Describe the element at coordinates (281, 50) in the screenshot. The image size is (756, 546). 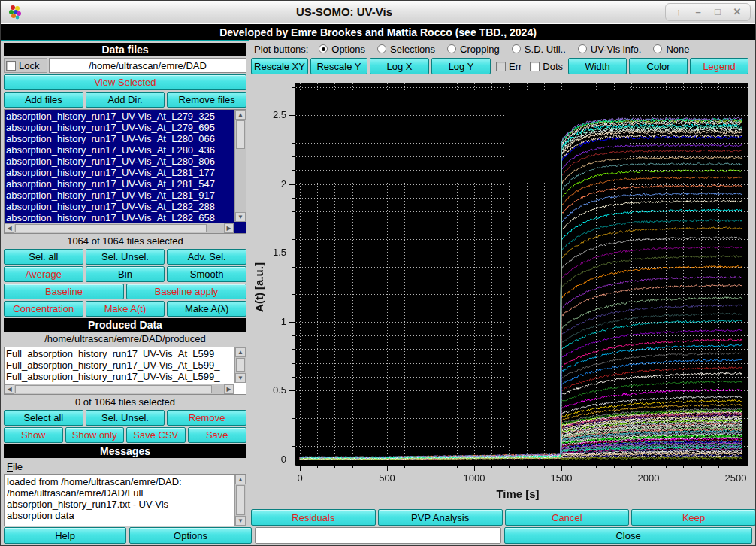
I see `plot-buttons-label: Plot buttons:` at that location.